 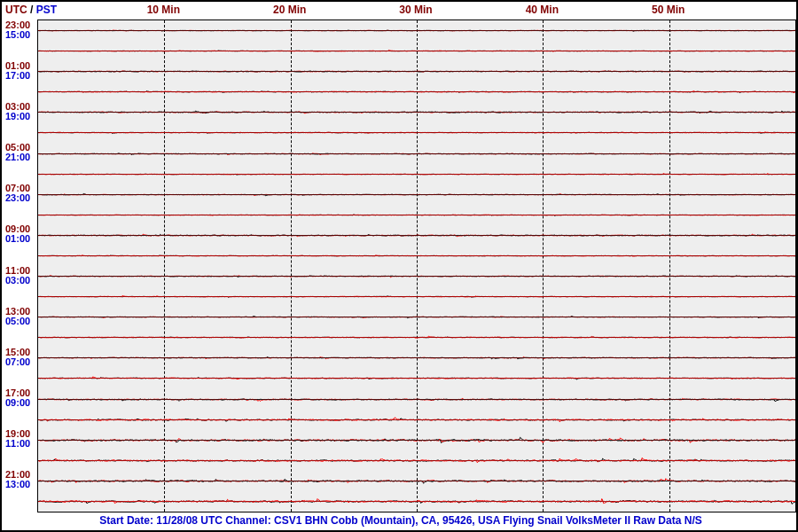 I want to click on y-tick: 03:0019:00, so click(x=20, y=112).